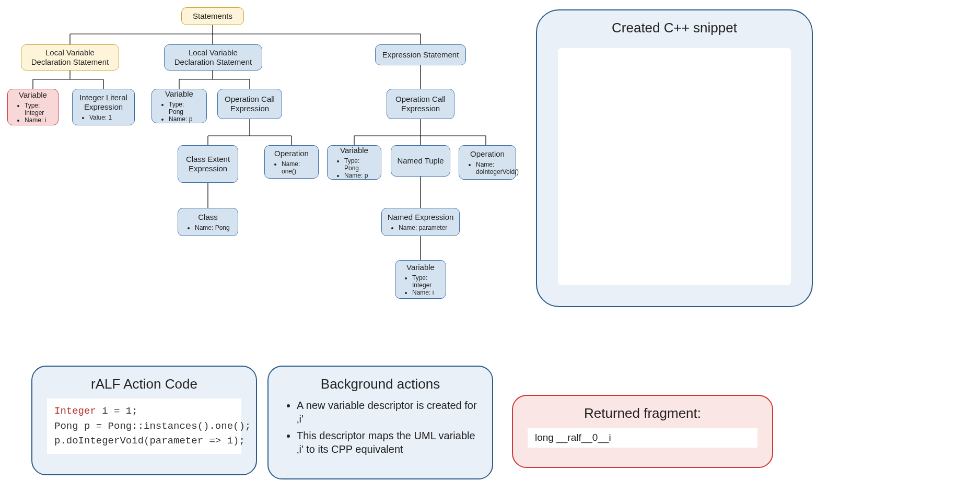 The width and height of the screenshot is (980, 492). Describe the element at coordinates (380, 423) in the screenshot. I see `panel-background-actions: Background actions A new variable descri…` at that location.